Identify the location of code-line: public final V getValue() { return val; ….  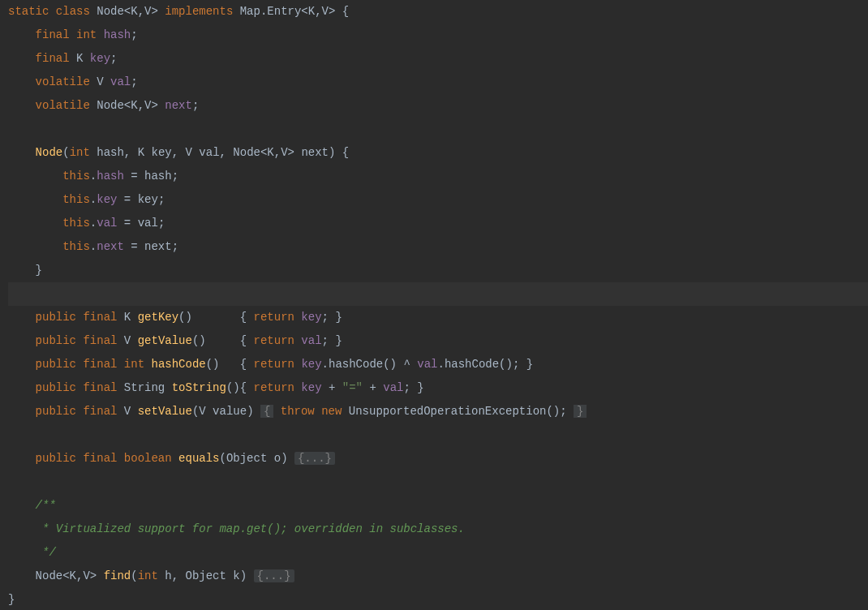
(438, 341).